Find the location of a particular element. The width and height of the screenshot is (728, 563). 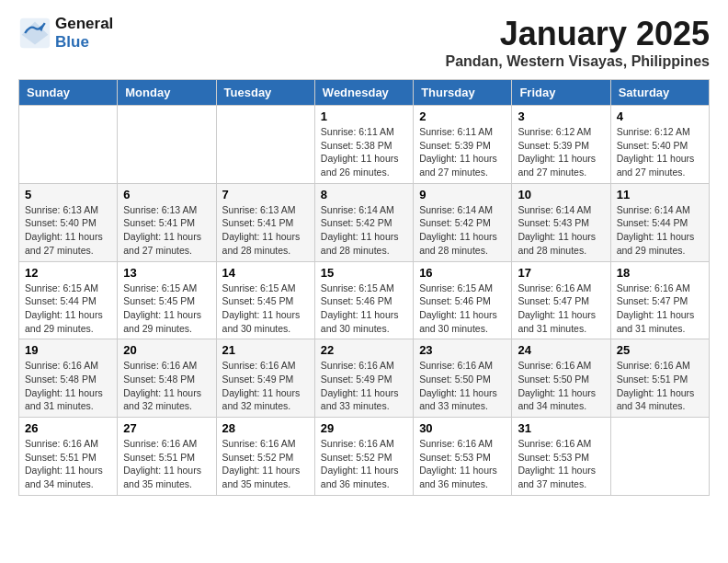

calendar-cell: 8Sunrise: 6:14 AMSunset: 5:42 PMDaylight… is located at coordinates (364, 223).